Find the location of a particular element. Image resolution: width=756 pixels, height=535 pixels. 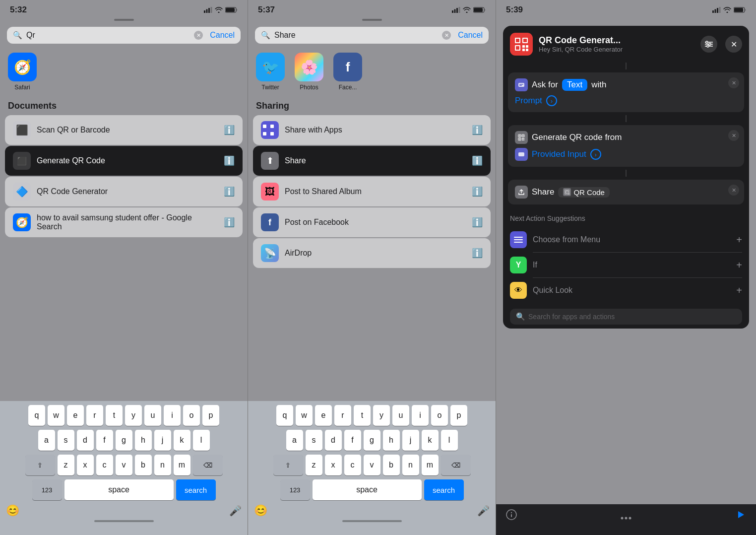

action-3-close: ✕ is located at coordinates (734, 190).